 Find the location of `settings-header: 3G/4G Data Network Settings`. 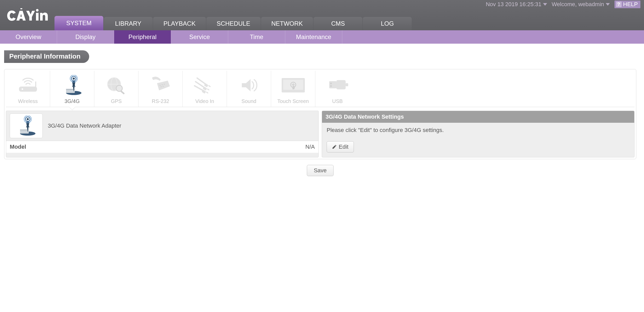

settings-header: 3G/4G Data Network Settings is located at coordinates (478, 117).